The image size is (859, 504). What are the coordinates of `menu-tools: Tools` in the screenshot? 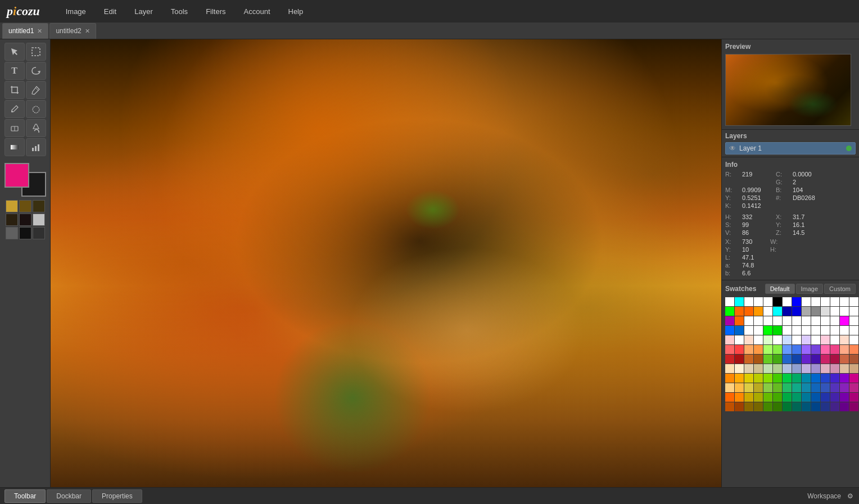 It's located at (179, 11).